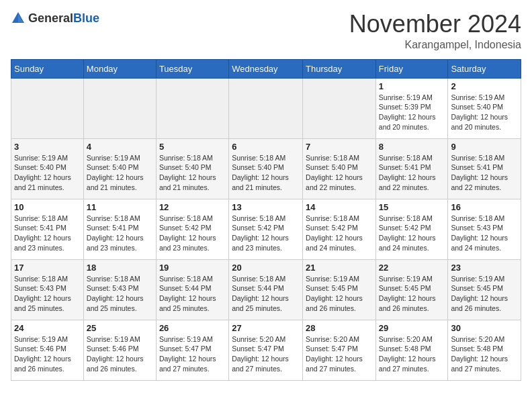  Describe the element at coordinates (192, 294) in the screenshot. I see `day-info: Sunrise: 5:18 AMSunset: 5:44 PMDaylight:…` at that location.